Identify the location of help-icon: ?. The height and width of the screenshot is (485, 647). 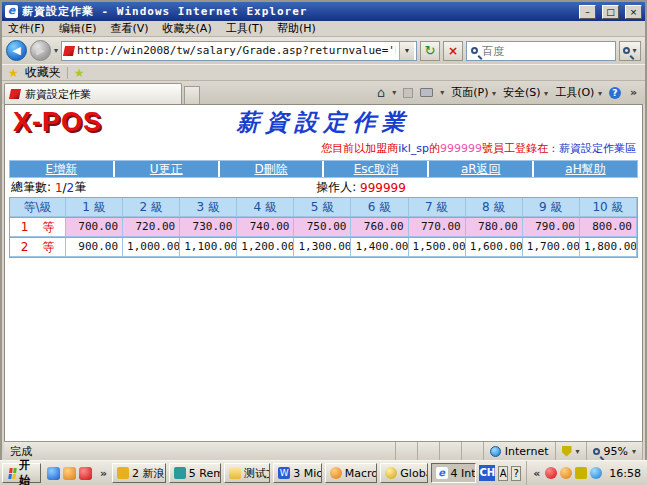
(615, 93).